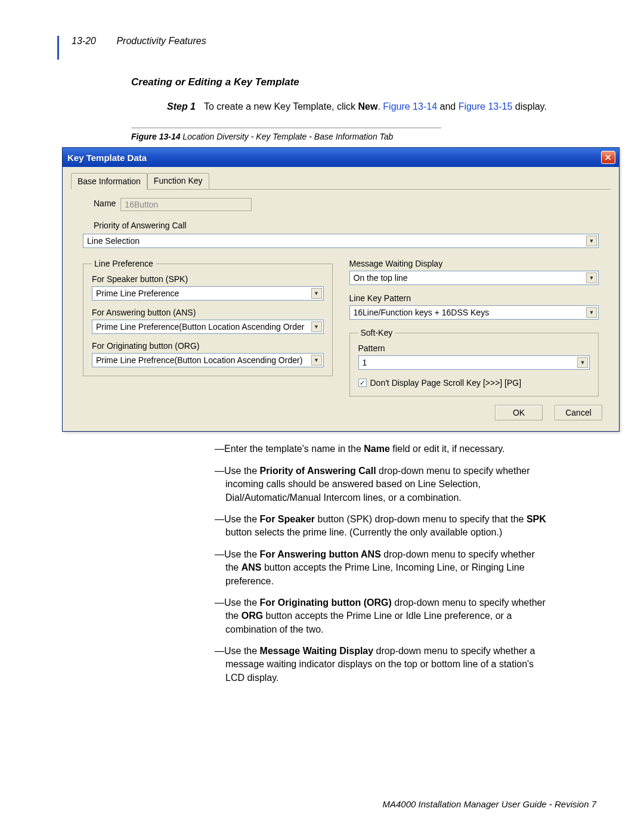 This screenshot has height=833, width=644. I want to click on dialog-titlebar: Key Template Data ✕, so click(341, 157).